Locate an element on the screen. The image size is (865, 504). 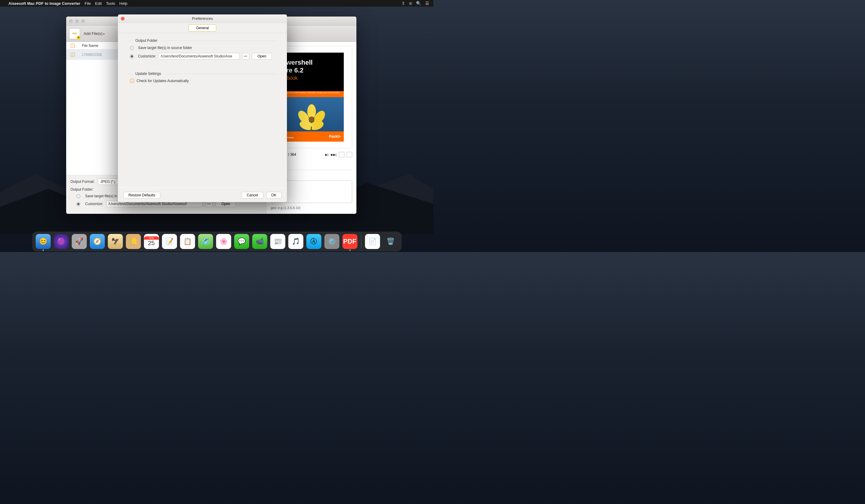
check-updates-checkbox is located at coordinates (132, 81).